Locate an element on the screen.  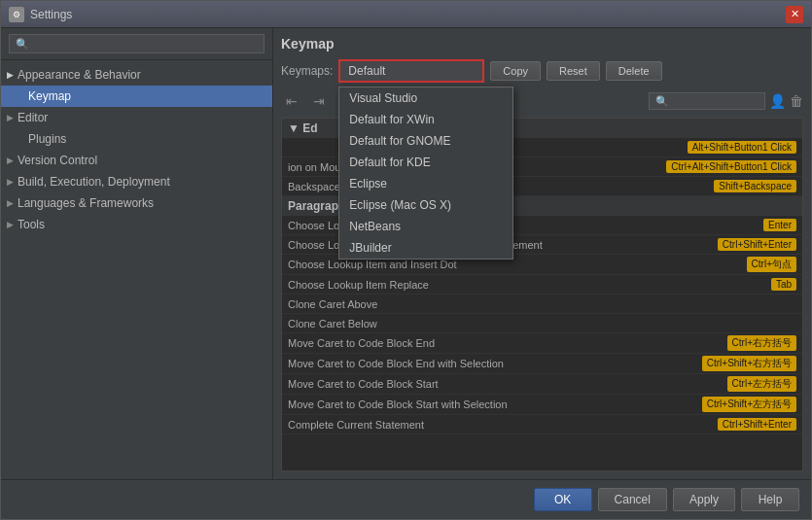
sidebar-item-label: Plugins is located at coordinates (47, 139).